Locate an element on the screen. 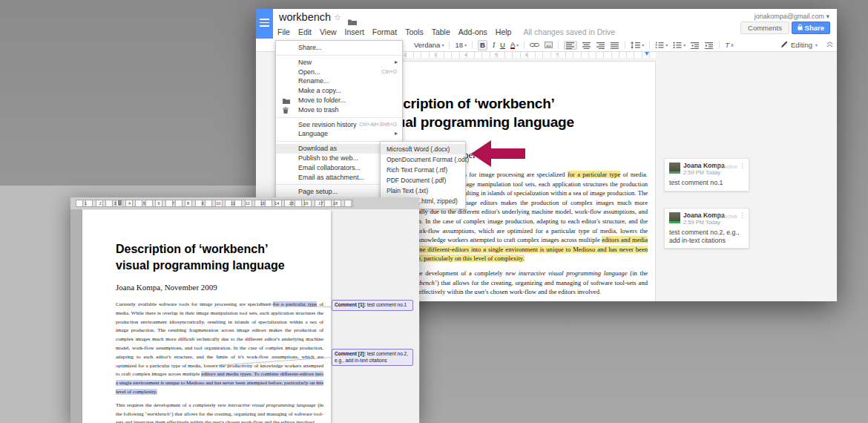 The width and height of the screenshot is (868, 423). comment-text: test comment no.2, e.g., add in-text cit… is located at coordinates (706, 236).